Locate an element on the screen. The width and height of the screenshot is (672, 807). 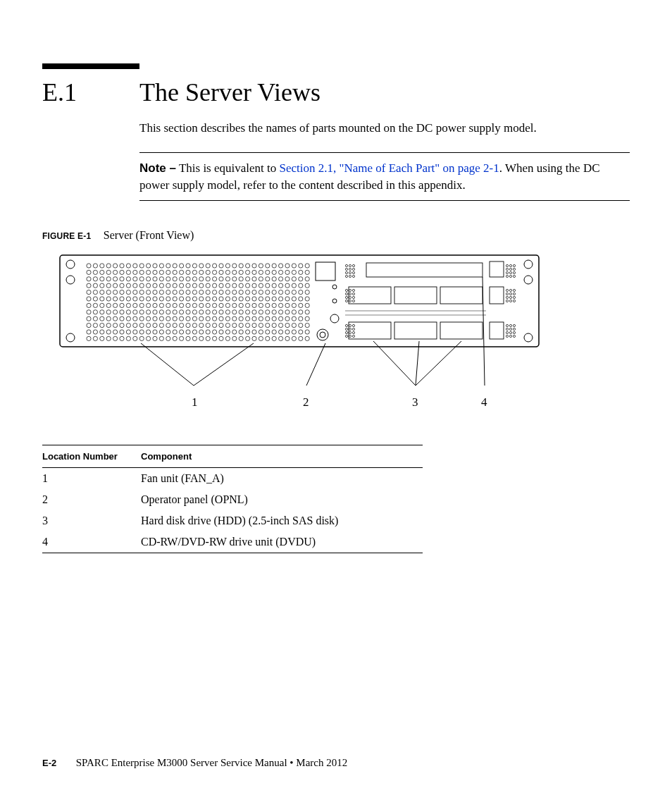
table-header-row: Location Number Component is located at coordinates (232, 457).